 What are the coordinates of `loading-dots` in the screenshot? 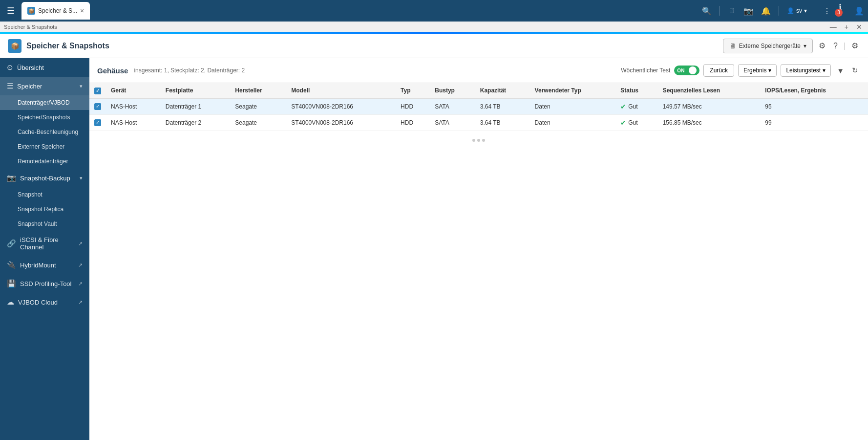 It's located at (479, 140).